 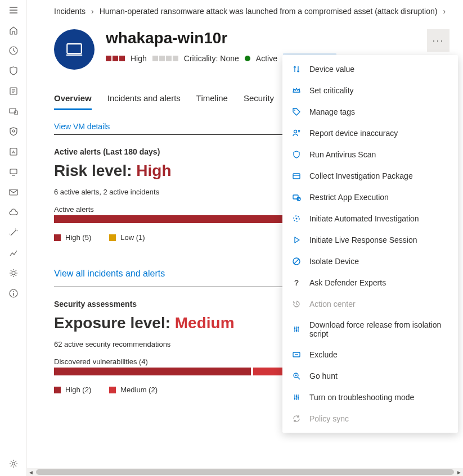 What do you see at coordinates (370, 69) in the screenshot?
I see `menu-item-device-value: Device value` at bounding box center [370, 69].